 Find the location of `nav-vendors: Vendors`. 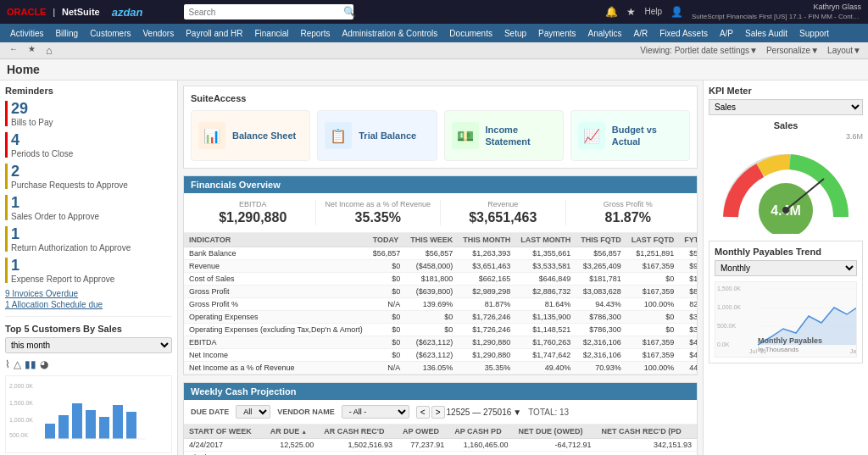

nav-vendors: Vendors is located at coordinates (159, 33).